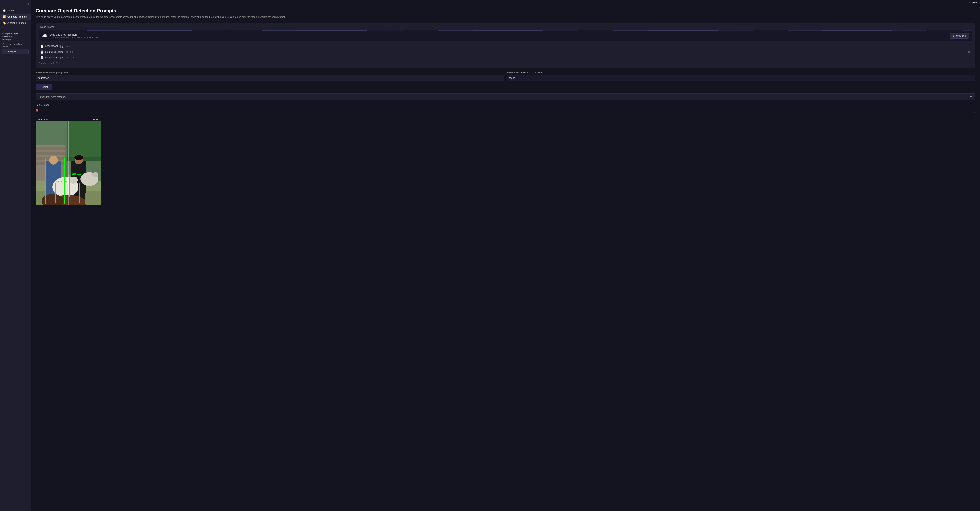  Describe the element at coordinates (968, 63) in the screenshot. I see `pagination-prev-button: ‹` at that location.